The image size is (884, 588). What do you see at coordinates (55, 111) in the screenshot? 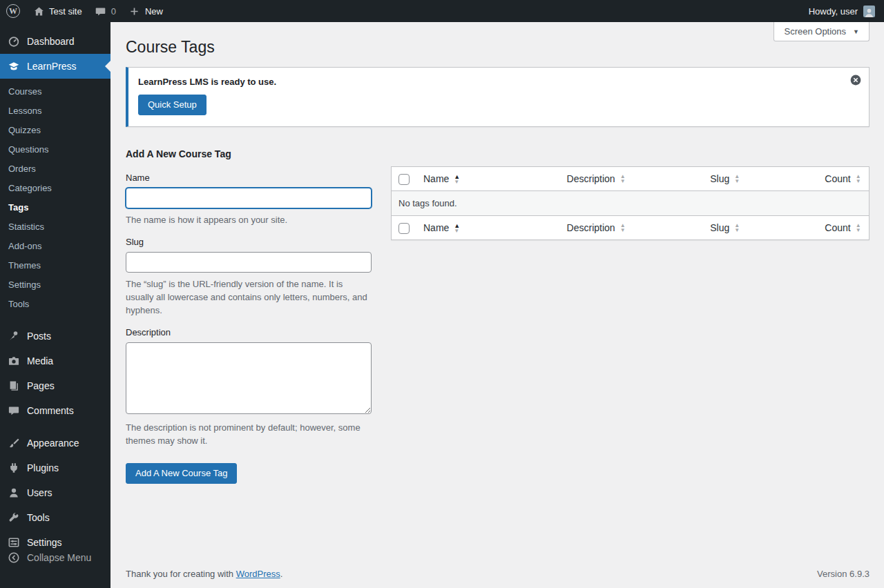
I see `sidebar-item-lessons: Lessons` at bounding box center [55, 111].